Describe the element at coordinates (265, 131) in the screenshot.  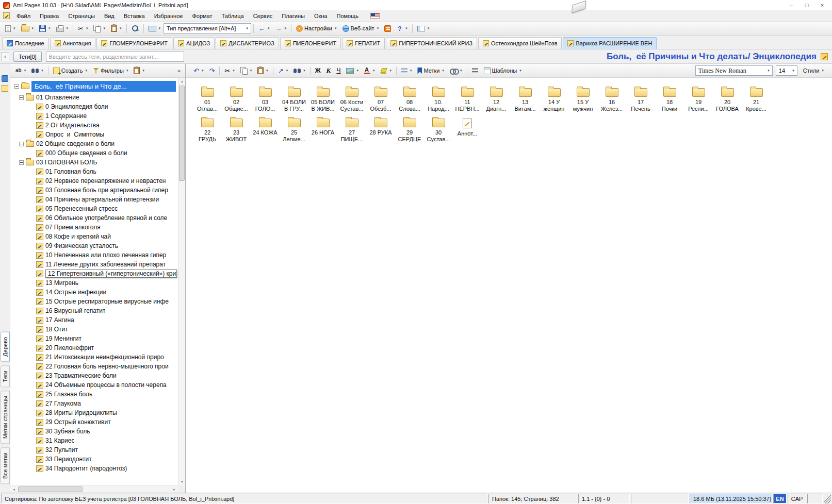
I see `folder-item: 24 КОЖА` at that location.